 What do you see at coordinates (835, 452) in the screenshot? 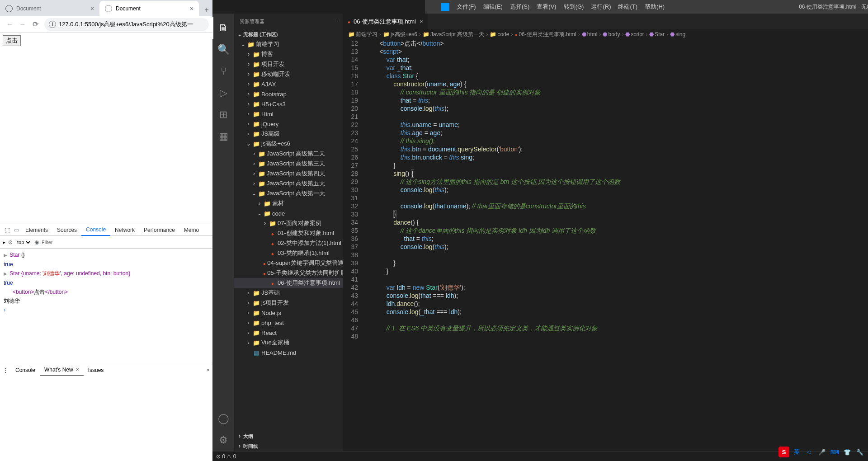
I see `ime-keyboard-icon: ⌨` at bounding box center [835, 452].